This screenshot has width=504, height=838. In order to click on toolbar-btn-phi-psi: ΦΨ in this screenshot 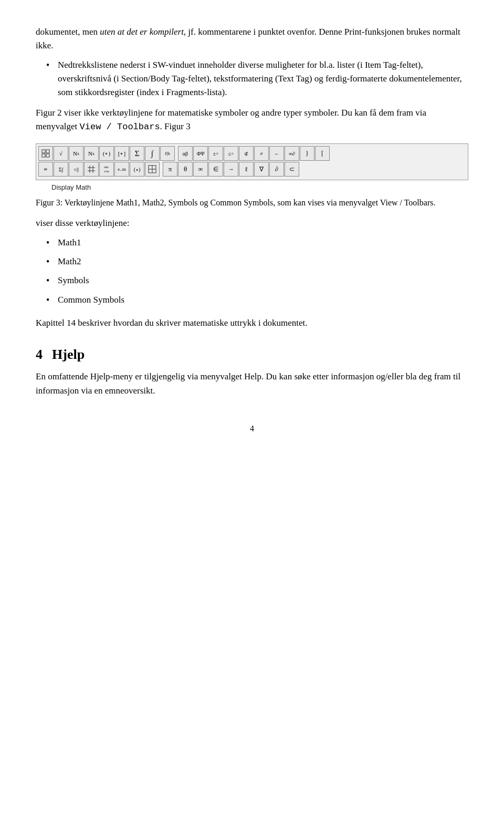, I will do `click(201, 153)`.